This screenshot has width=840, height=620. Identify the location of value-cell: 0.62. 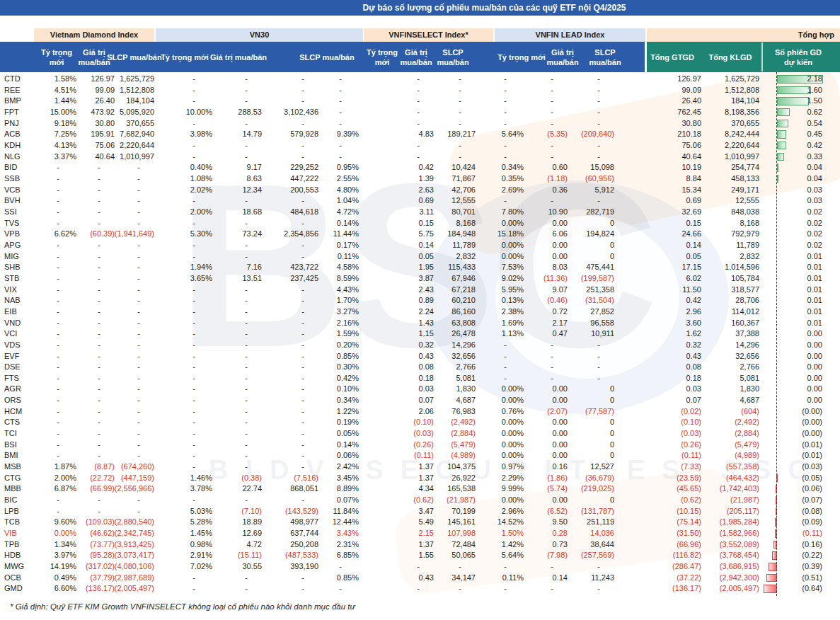
(793, 113).